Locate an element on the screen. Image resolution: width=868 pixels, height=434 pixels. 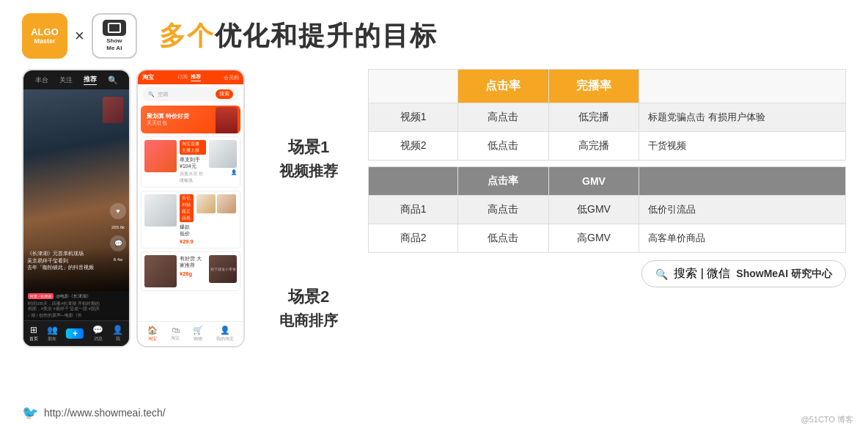
comment-icon: 💬 is located at coordinates (118, 243).